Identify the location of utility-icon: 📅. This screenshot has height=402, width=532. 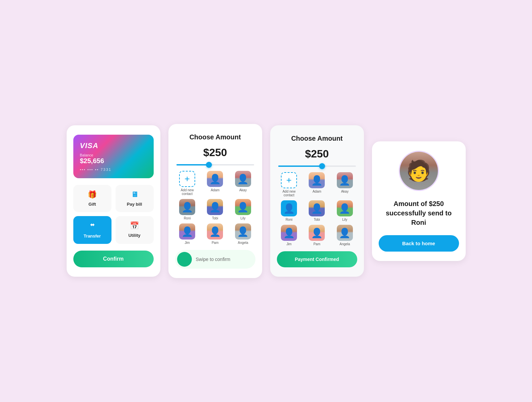
(135, 226).